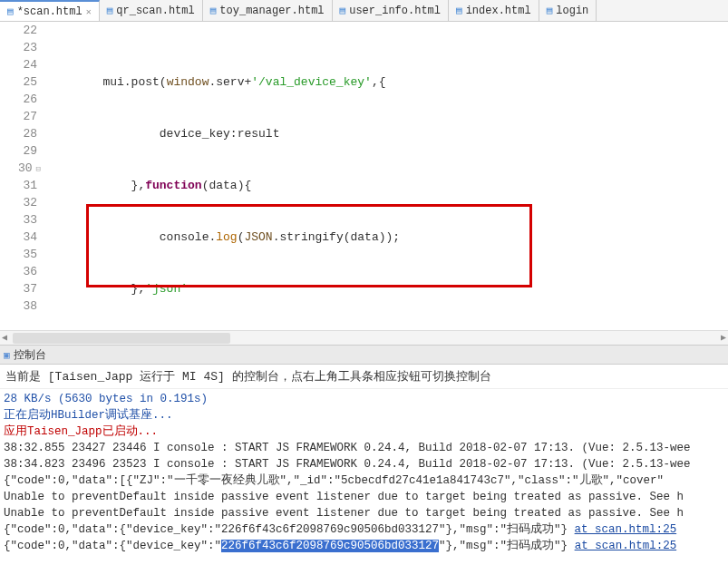 The height and width of the screenshot is (565, 728). What do you see at coordinates (272, 11) in the screenshot?
I see `tab-label: toy_manager.html` at bounding box center [272, 11].